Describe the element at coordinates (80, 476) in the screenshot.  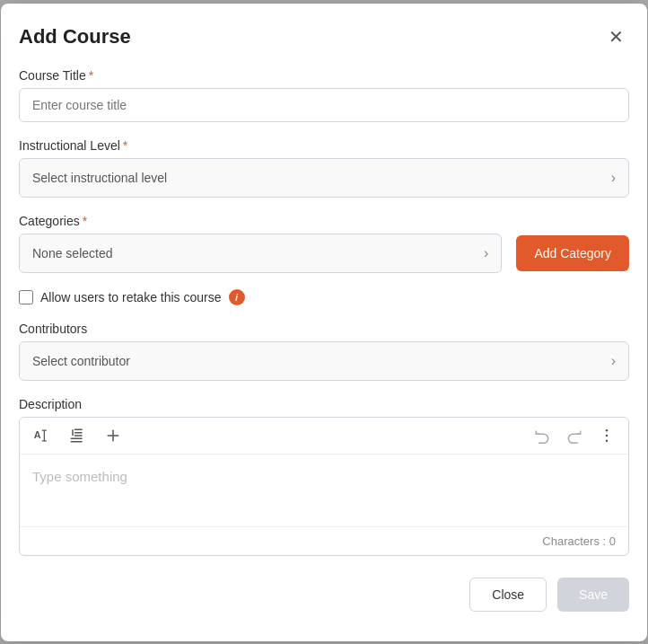
I see `editor-placeholder: Type something` at that location.